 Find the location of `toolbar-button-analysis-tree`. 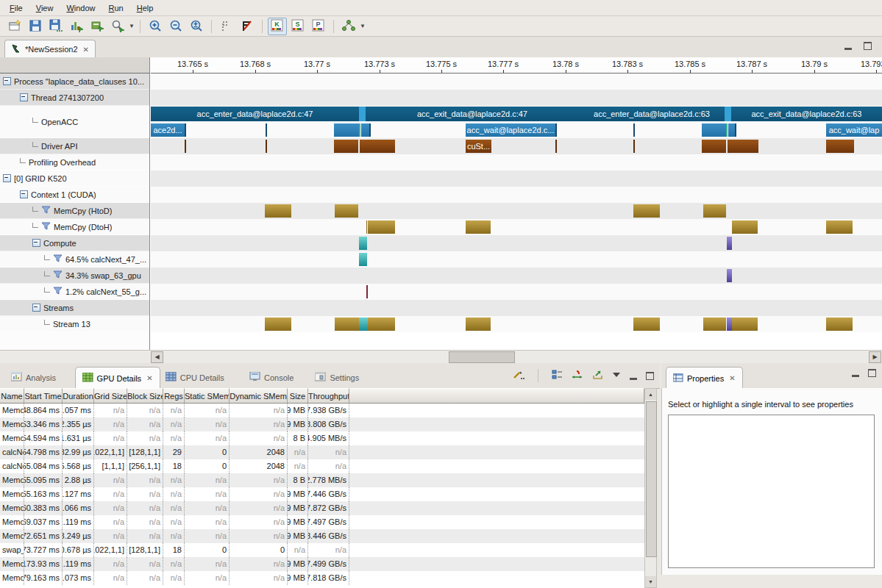

toolbar-button-analysis-tree is located at coordinates (349, 26).